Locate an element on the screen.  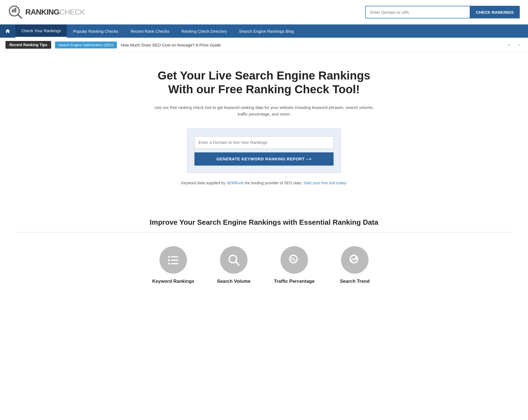
tips-label: Recent Ranking Tips is located at coordinates (28, 45).